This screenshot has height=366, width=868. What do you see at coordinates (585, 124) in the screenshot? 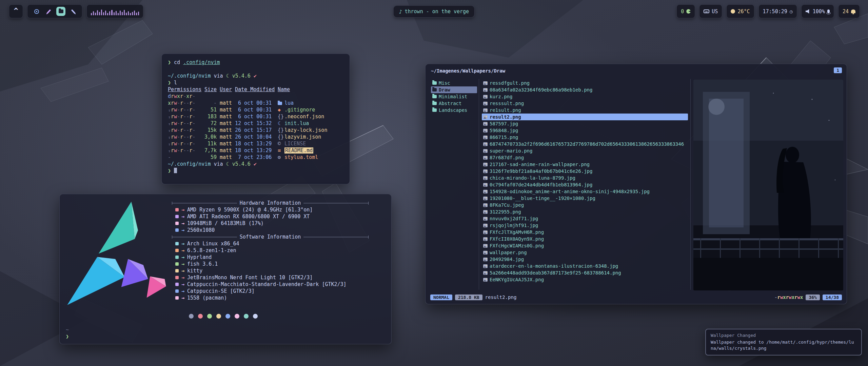
I see `file-item: 587597.jpg` at bounding box center [585, 124].